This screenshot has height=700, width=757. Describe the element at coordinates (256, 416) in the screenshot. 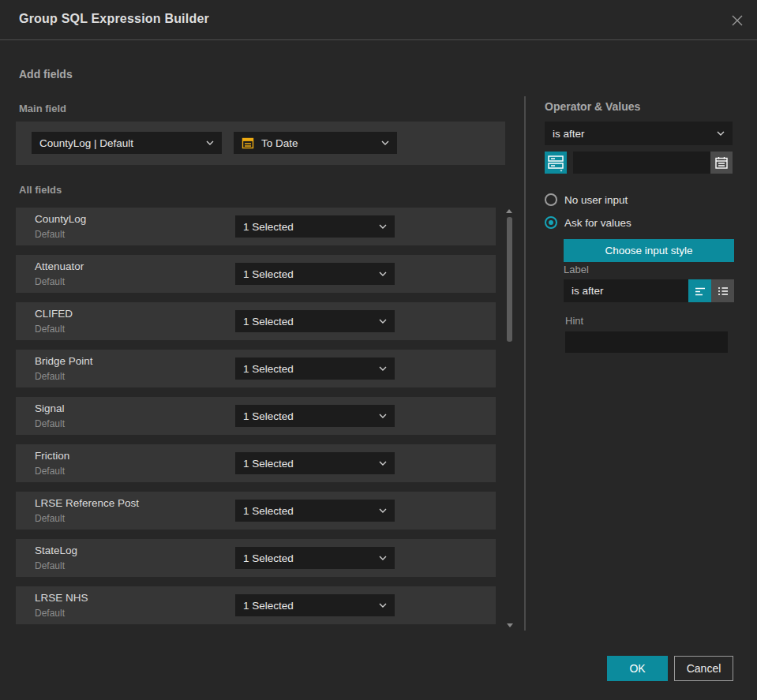

I see `field-row: Signal Default 1 Selected` at that location.